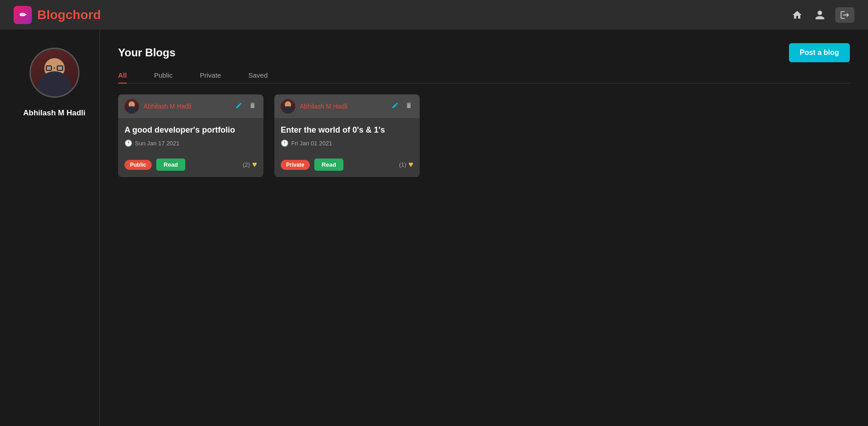 The image size is (868, 426). What do you see at coordinates (138, 165) in the screenshot?
I see `status-badge: Public` at bounding box center [138, 165].